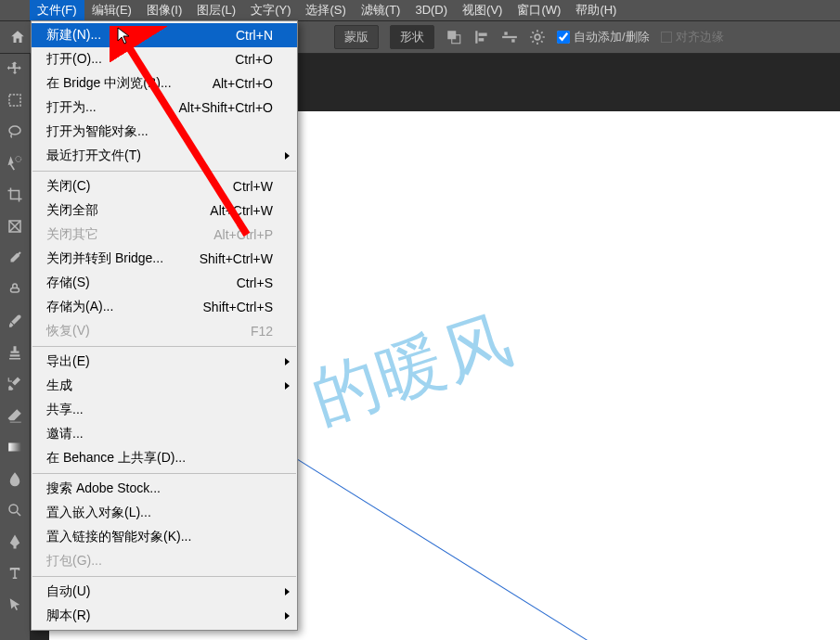 Image resolution: width=840 pixels, height=640 pixels. What do you see at coordinates (454, 37) in the screenshot?
I see `combine-icon` at bounding box center [454, 37].